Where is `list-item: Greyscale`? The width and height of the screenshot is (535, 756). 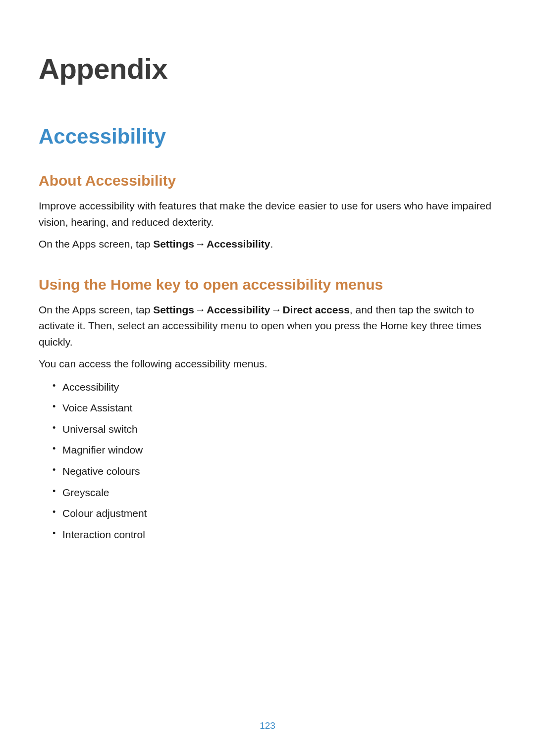
list-item: Greyscale is located at coordinates (274, 493).